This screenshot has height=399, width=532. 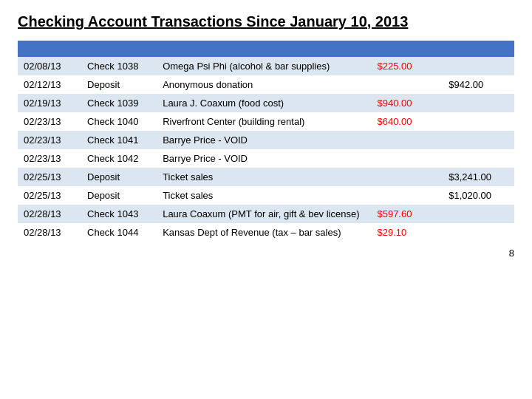 What do you see at coordinates (264, 49) in the screenshot?
I see `col-description` at bounding box center [264, 49].